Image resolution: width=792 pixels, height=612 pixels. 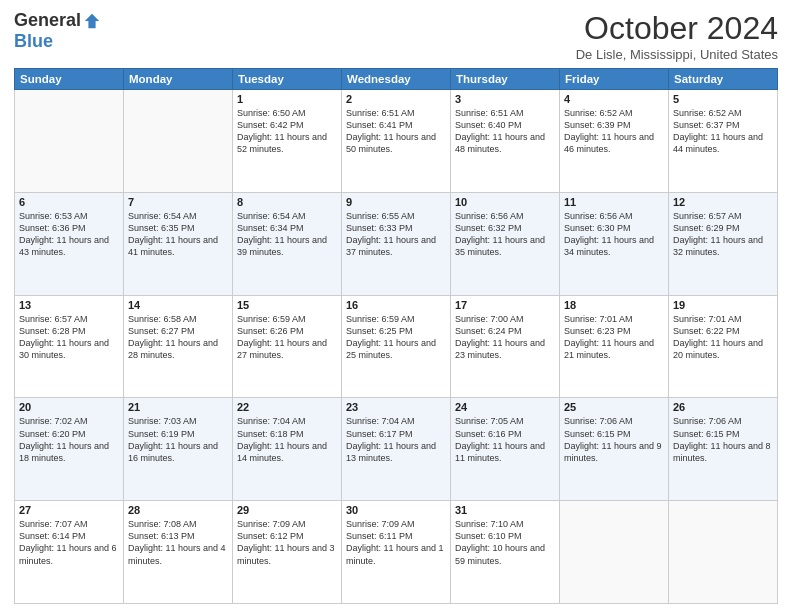 I want to click on day-number: 10, so click(x=505, y=202).